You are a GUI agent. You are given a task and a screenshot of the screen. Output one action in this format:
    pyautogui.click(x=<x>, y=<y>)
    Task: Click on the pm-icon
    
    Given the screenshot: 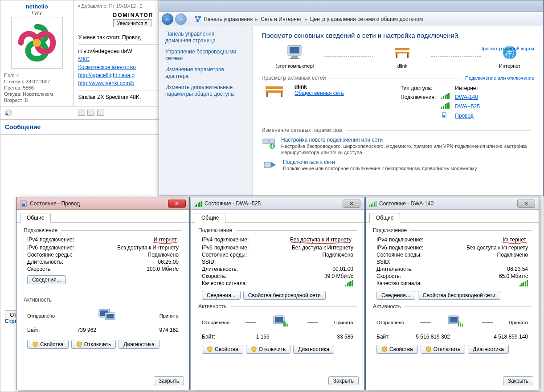 What is the action you would take?
    pyautogui.click(x=91, y=113)
    